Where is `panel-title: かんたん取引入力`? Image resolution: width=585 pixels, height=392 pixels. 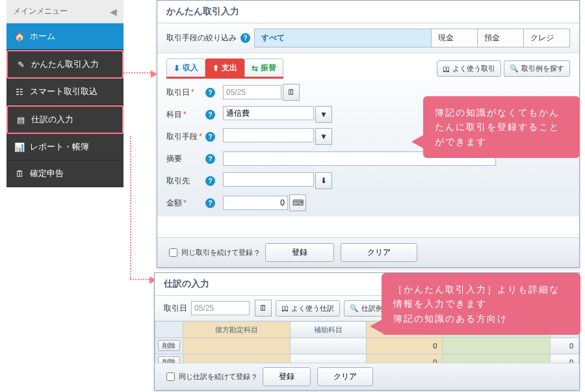
panel-title: かんたん取引入力 is located at coordinates (368, 12).